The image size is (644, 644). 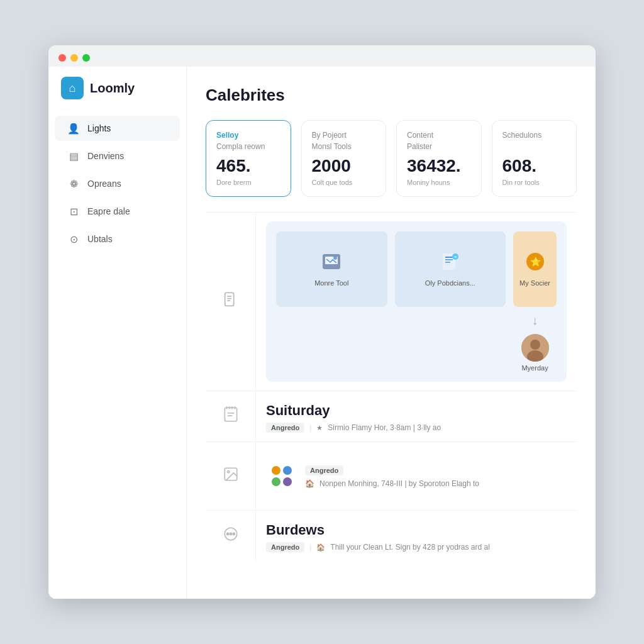 I want to click on stat-card-schedulons: Schedulons 608. Din ror tools, so click(x=535, y=158).